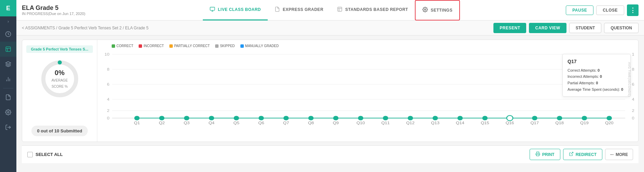  Describe the element at coordinates (597, 70) in the screenshot. I see `tooltip-correct: Correct Attempts: 0` at that location.